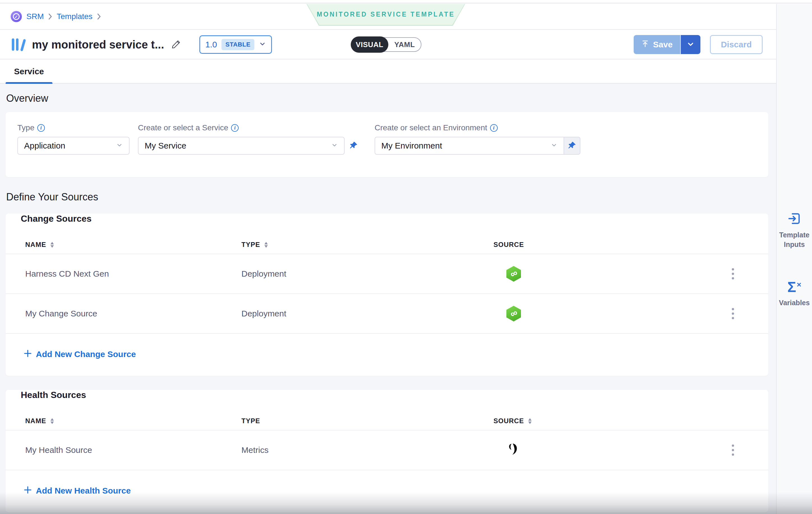 This screenshot has height=514, width=812. I want to click on right-rail: Template Inputs Σ× Variables, so click(794, 259).